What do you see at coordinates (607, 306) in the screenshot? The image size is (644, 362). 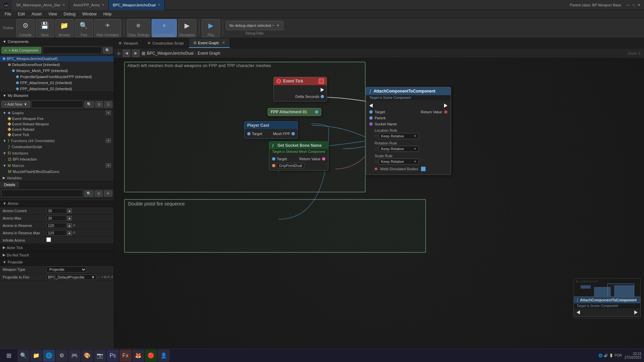 I see `attach-component-thumb: ƒ AttachComponentToComponent Target is S…` at bounding box center [607, 306].